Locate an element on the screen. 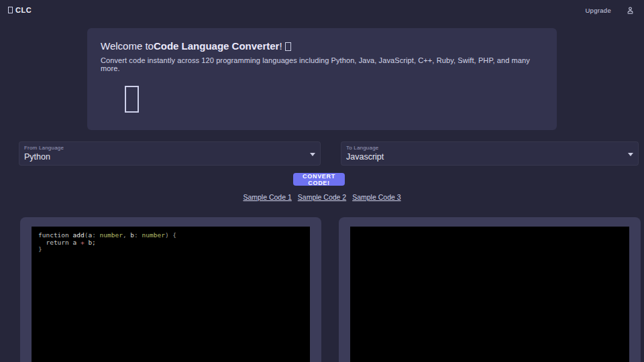  to-language-select: To Language Javascript is located at coordinates (490, 154).